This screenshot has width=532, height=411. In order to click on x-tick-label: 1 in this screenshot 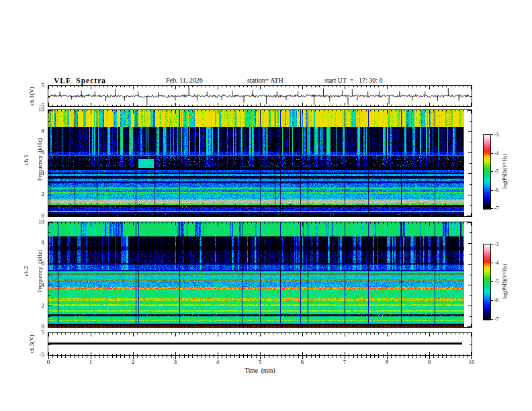, I will do `click(91, 362)`.